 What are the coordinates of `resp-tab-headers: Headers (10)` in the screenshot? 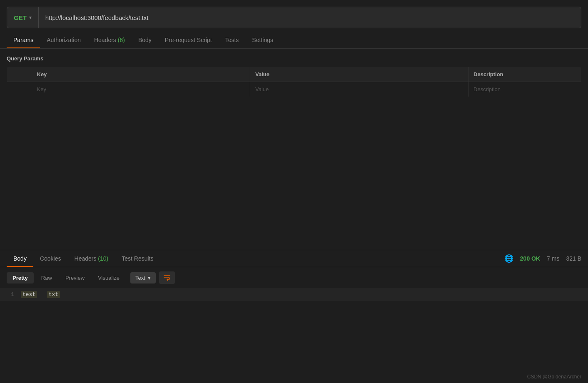 It's located at (92, 259).